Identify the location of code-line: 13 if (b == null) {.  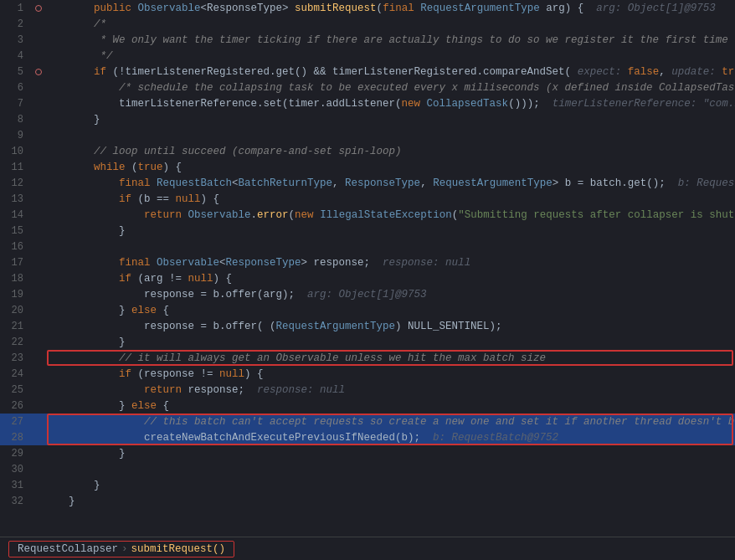
(368, 199).